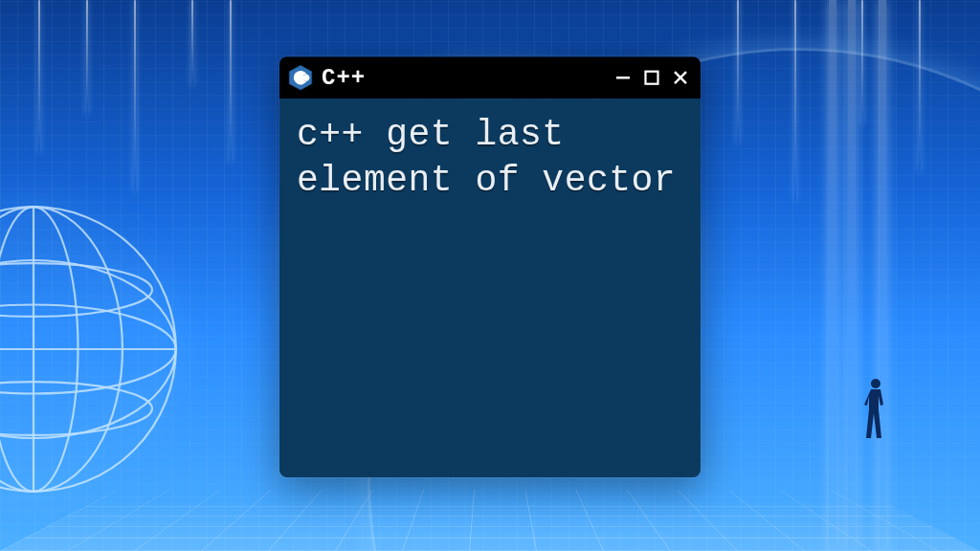  Describe the element at coordinates (490, 520) in the screenshot. I see `background-grid-floor` at that location.